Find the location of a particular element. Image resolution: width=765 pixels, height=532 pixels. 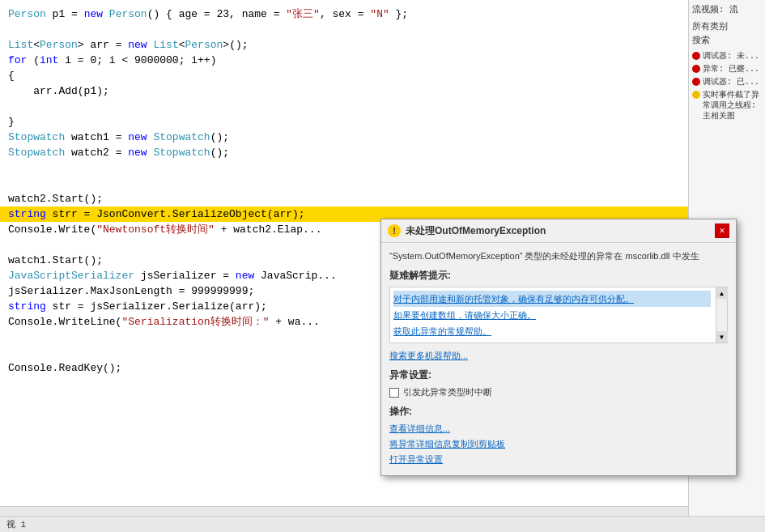

sidebar-search-label: 搜索 is located at coordinates (727, 40).